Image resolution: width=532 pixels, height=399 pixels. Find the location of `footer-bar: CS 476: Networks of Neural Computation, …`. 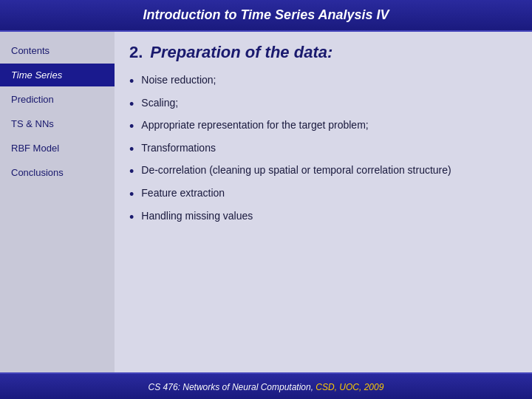

footer-bar: CS 476: Networks of Neural Computation, … is located at coordinates (266, 386).